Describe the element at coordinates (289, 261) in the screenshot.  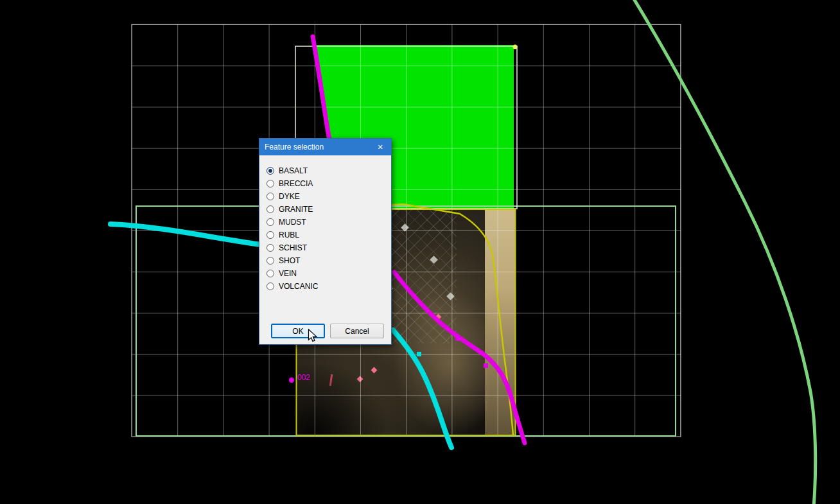
I see `feature-option-label: SHOT` at that location.